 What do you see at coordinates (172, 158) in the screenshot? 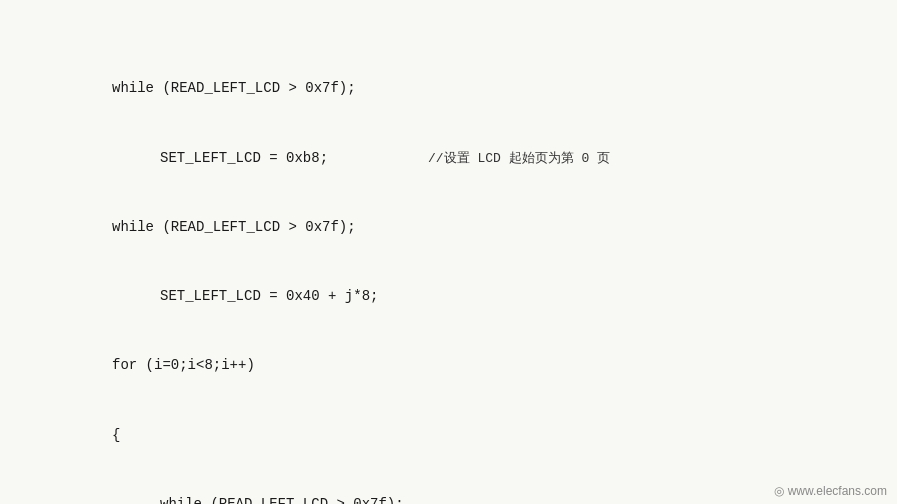
I see `code-text: SET_LEFT_LCD = 0xb8;` at bounding box center [172, 158].